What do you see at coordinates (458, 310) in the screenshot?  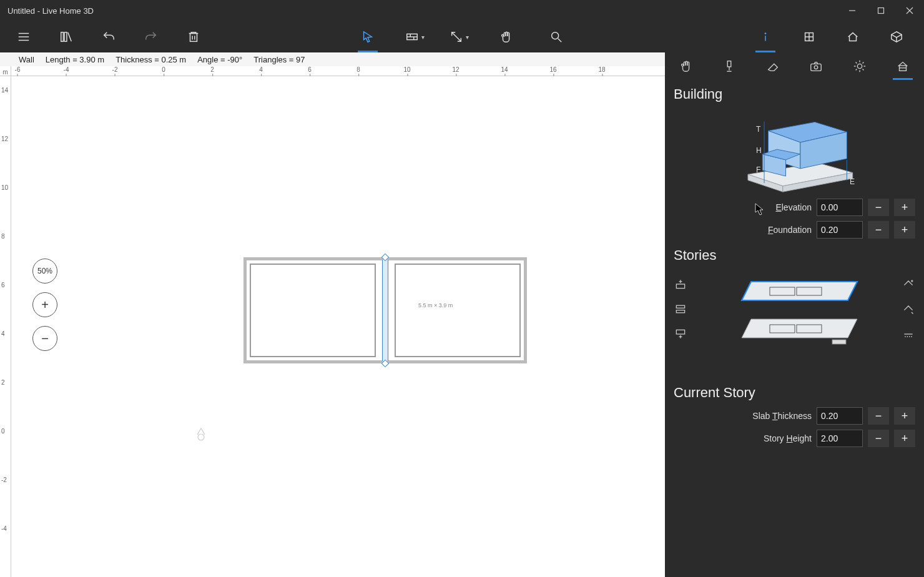 I see `room-right` at bounding box center [458, 310].